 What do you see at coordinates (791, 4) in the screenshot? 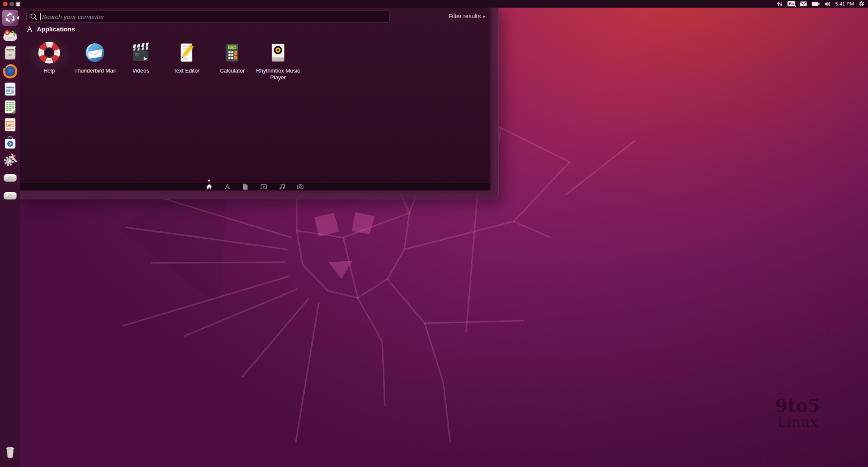
I see `keyboard-layout-indicator: En` at bounding box center [791, 4].